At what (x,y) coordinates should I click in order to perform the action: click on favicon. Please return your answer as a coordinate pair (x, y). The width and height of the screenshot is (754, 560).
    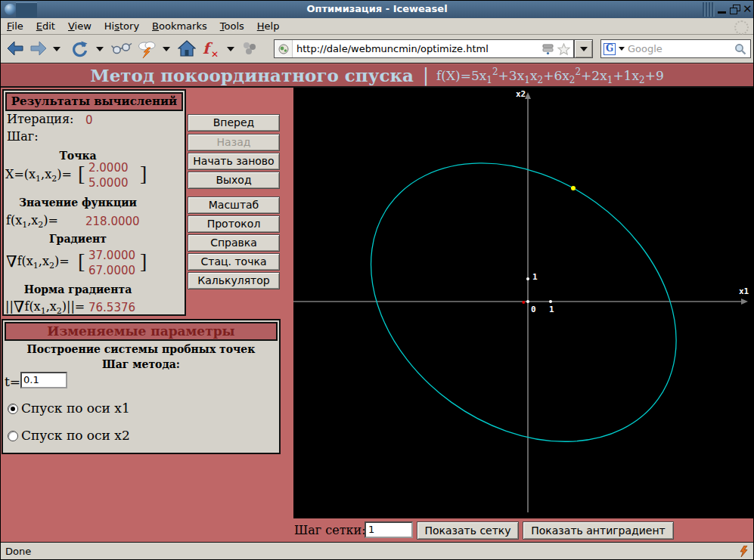
    Looking at the image, I should click on (284, 48).